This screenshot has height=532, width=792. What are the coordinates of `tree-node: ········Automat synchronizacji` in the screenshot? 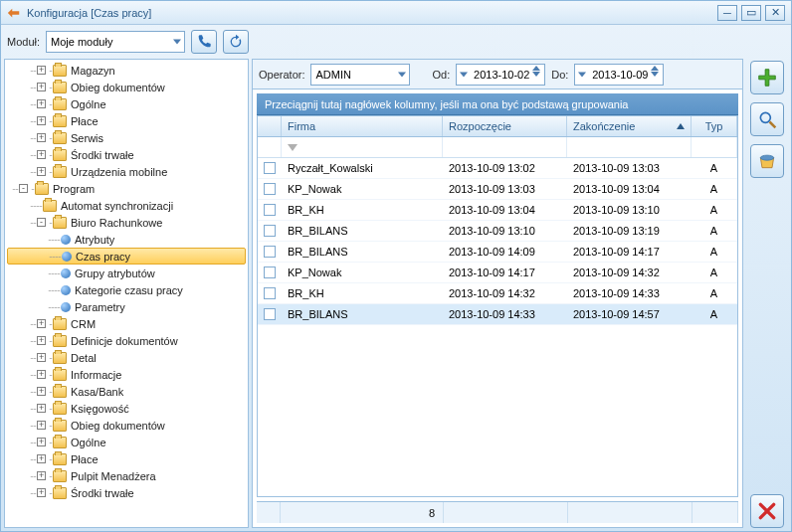 It's located at (126, 205).